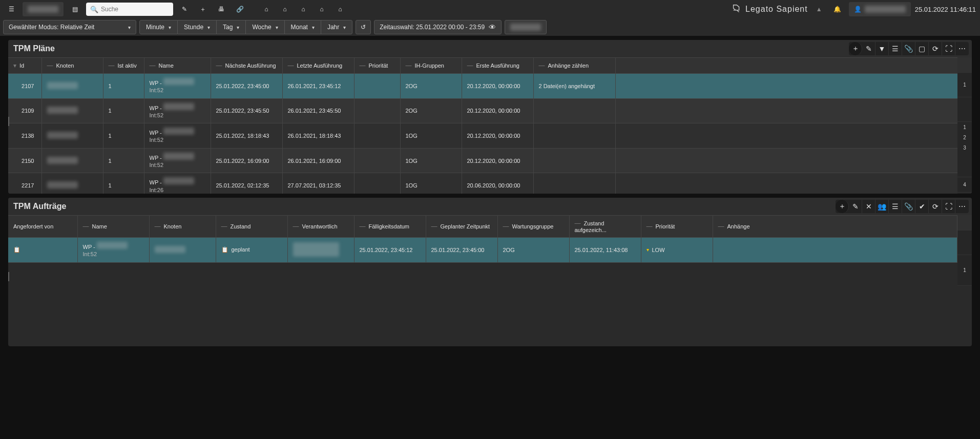  What do you see at coordinates (483, 183) in the screenshot?
I see `table-row: 22171WP - Int:2625.01.2022, 02:12:3527.0…` at bounding box center [483, 183].